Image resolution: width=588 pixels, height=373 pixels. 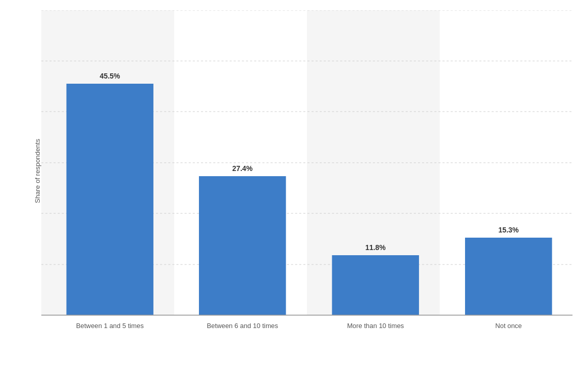 What do you see at coordinates (376, 247) in the screenshot?
I see `bar-label-3: 11.8%` at bounding box center [376, 247].